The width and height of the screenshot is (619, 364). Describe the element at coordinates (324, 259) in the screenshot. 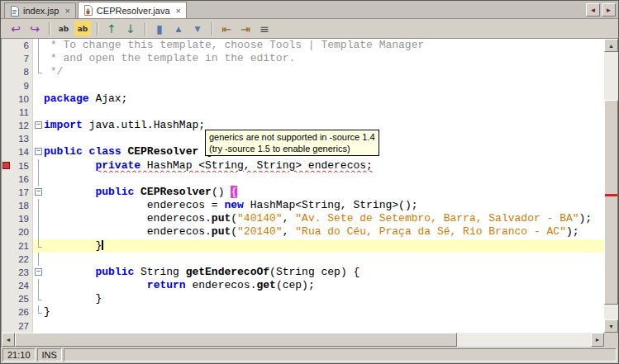

I see `code-text` at that location.